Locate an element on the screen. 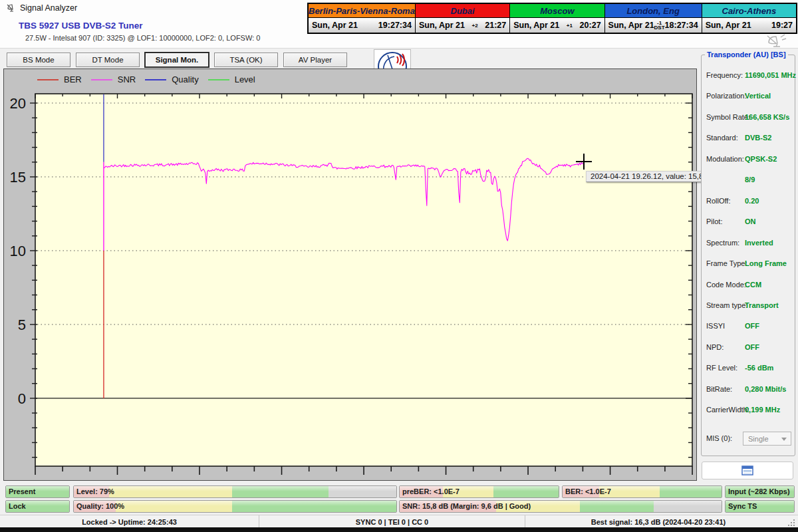 The width and height of the screenshot is (798, 532). present-indicator: Present is located at coordinates (37, 492).